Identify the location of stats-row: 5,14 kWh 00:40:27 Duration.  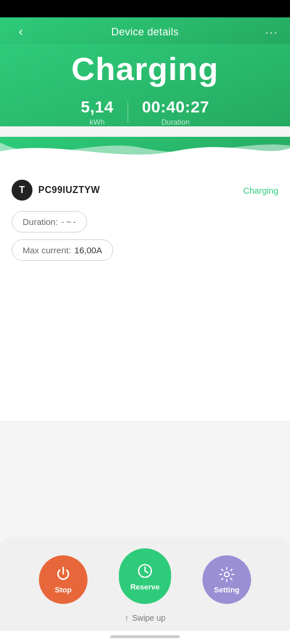
(145, 112).